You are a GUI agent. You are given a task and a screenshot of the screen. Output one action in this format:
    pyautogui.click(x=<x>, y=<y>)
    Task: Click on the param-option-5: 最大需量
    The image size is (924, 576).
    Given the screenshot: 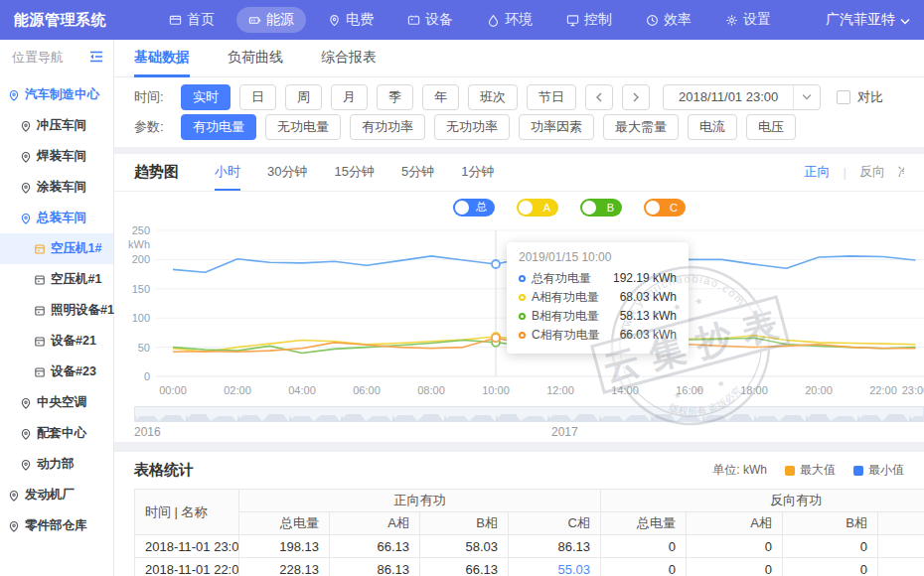 What is the action you would take?
    pyautogui.click(x=641, y=127)
    